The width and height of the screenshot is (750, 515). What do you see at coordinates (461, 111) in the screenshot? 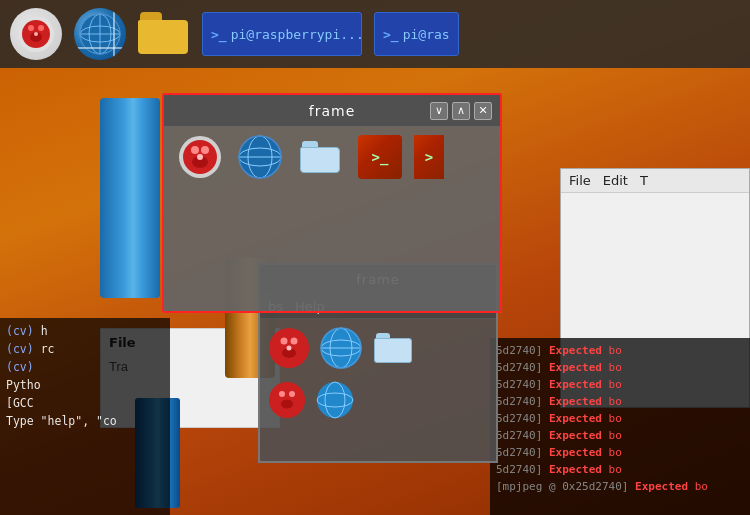
I see `frame-chevron-up: ∧` at bounding box center [461, 111].